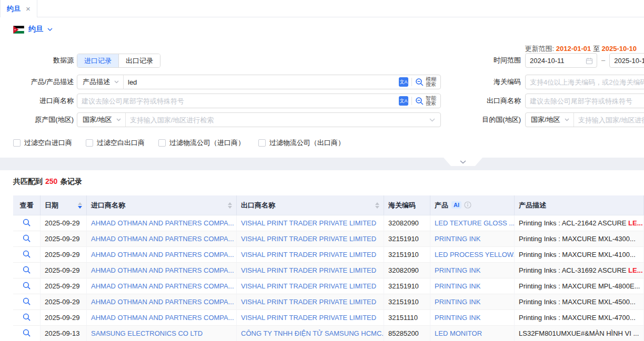  I want to click on exporter-link: CÔNG TY TNHH ĐIỆN TỬ SAMSUNG HCMC..., so click(313, 333).